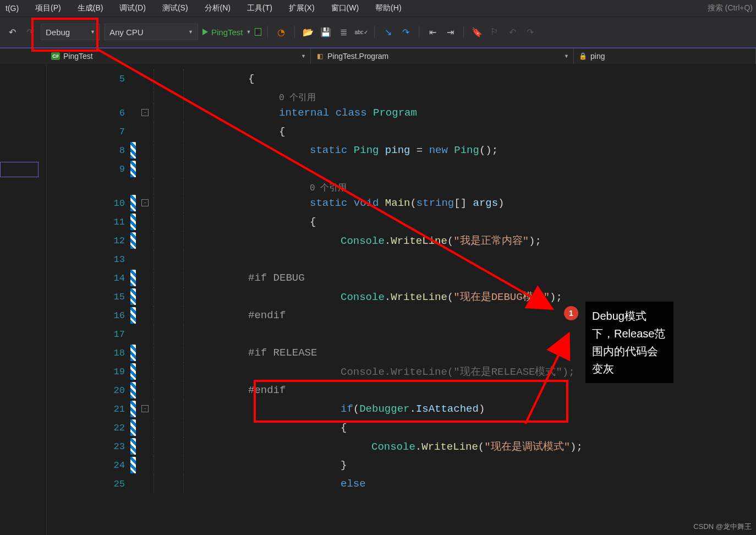  Describe the element at coordinates (127, 32) in the screenshot. I see `platform-label: Any CPU` at that location.